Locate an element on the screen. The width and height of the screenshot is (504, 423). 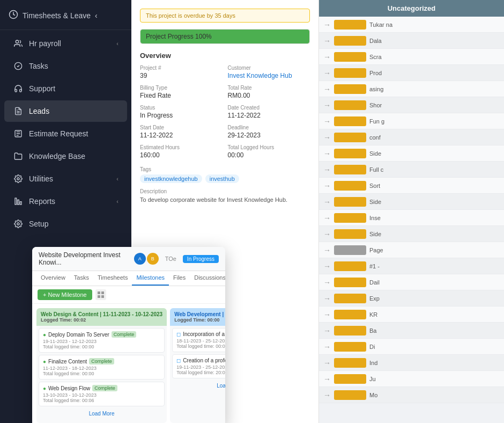
kanban-text: Side is located at coordinates (434, 154).